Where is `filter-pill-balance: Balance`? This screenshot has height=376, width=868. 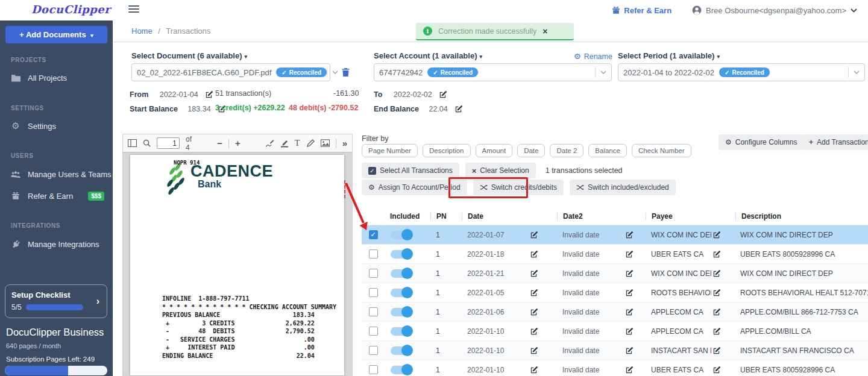 filter-pill-balance: Balance is located at coordinates (608, 151).